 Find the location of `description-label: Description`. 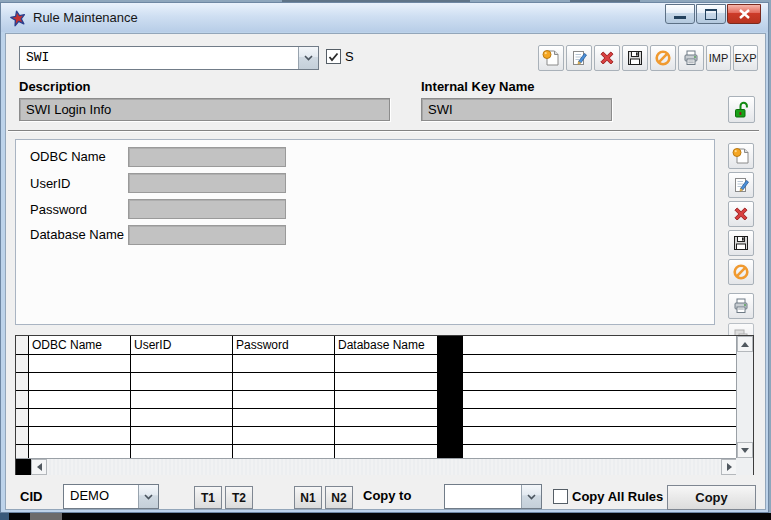

description-label: Description is located at coordinates (55, 86).